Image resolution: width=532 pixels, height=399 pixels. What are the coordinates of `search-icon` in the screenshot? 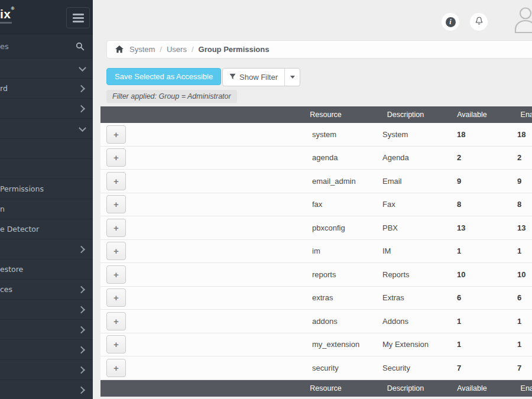 It's located at (80, 47).